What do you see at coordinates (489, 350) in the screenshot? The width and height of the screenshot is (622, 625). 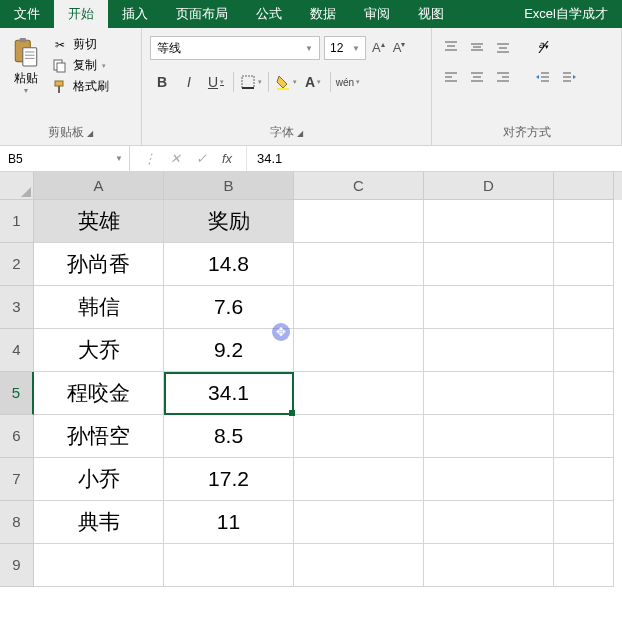 I see `cell-D4` at bounding box center [489, 350].